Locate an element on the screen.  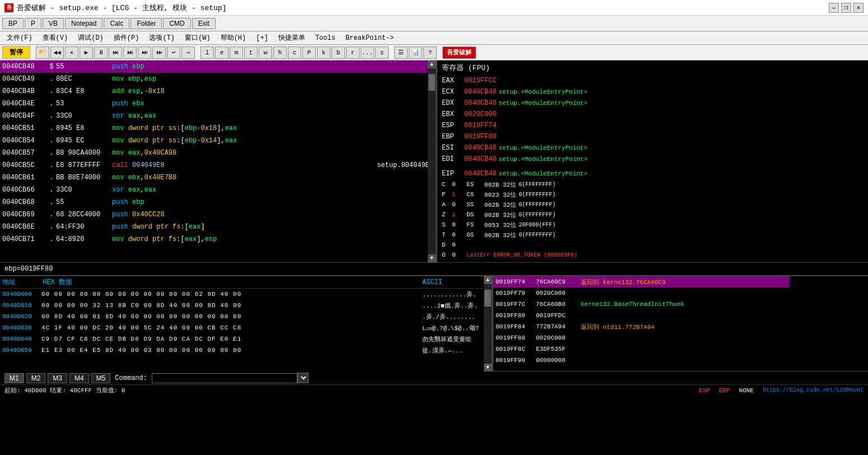
disasm-bytes: E8 877EFFFF is located at coordinates (84, 165).